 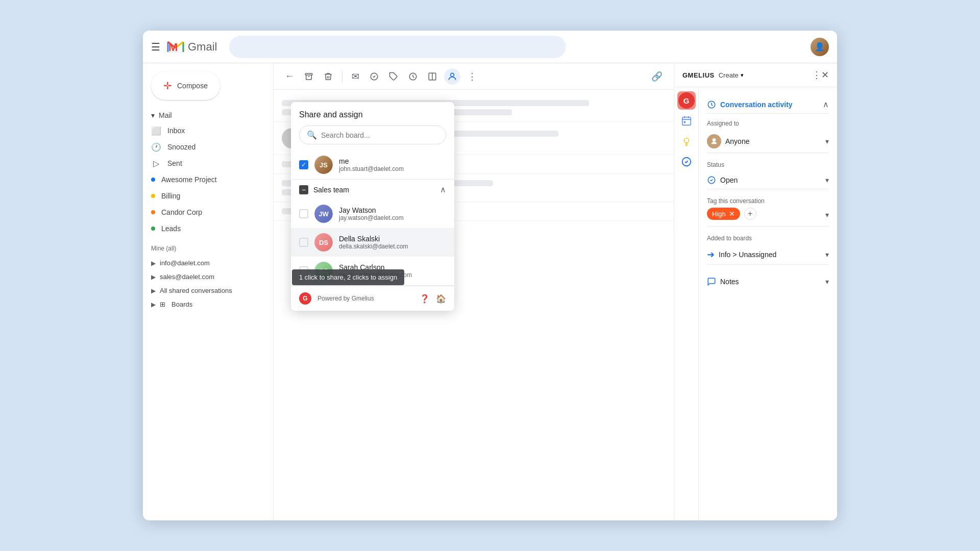 I want to click on menu-icon: ☰, so click(x=156, y=47).